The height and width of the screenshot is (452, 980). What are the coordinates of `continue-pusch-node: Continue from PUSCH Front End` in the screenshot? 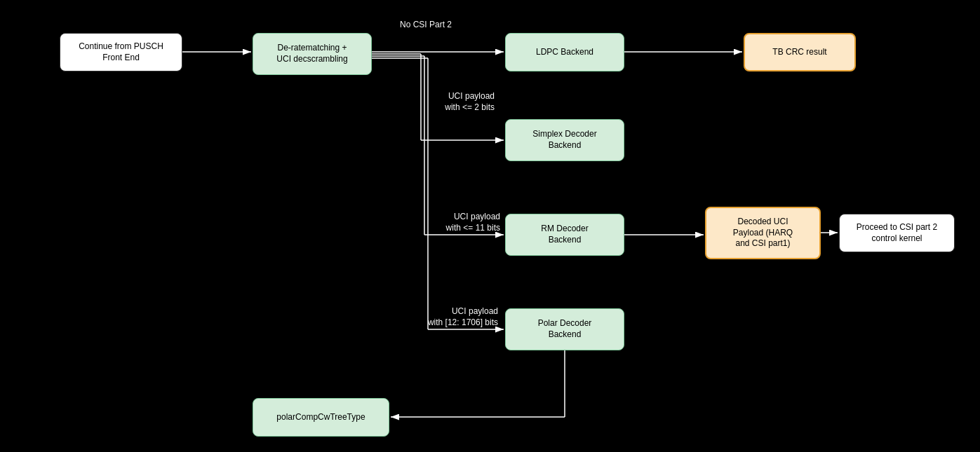 It's located at (121, 52).